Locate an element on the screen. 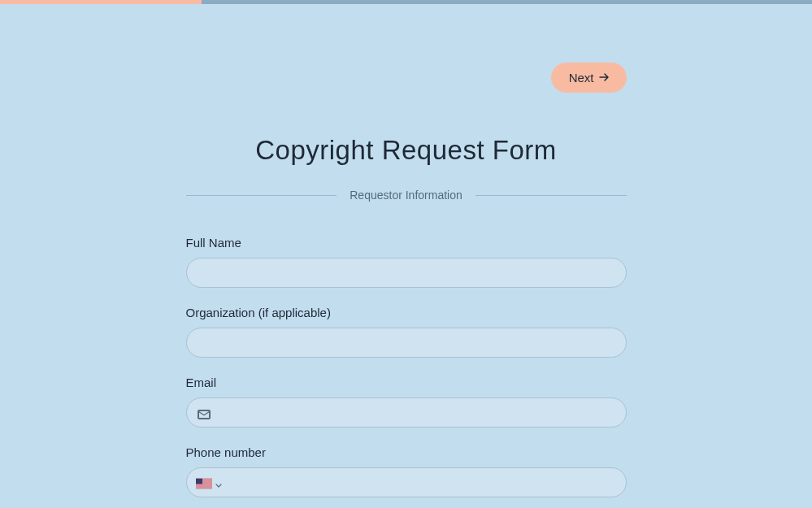 This screenshot has width=812, height=508. organization-label: Organization (if applicable) is located at coordinates (406, 312).